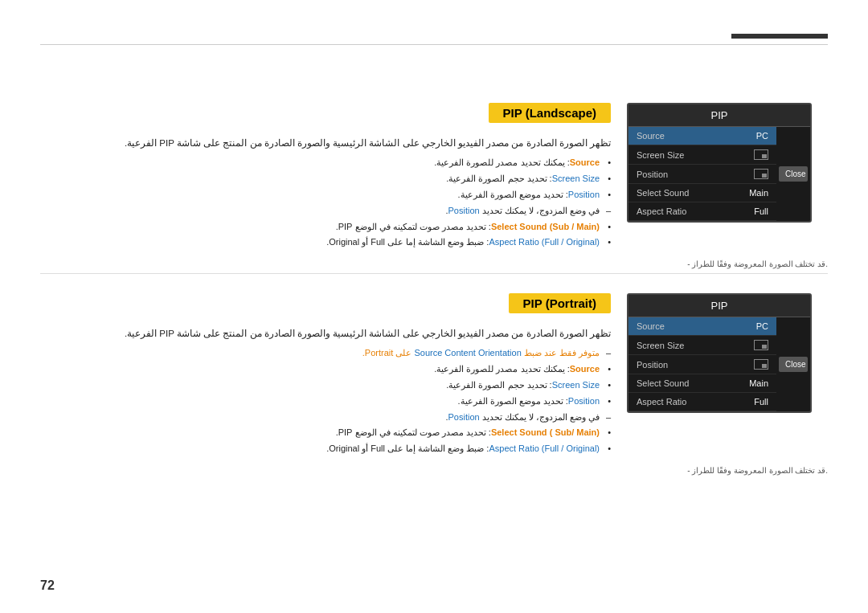  I want to click on pip-row-screensize-2: Screen Size, so click(702, 345).